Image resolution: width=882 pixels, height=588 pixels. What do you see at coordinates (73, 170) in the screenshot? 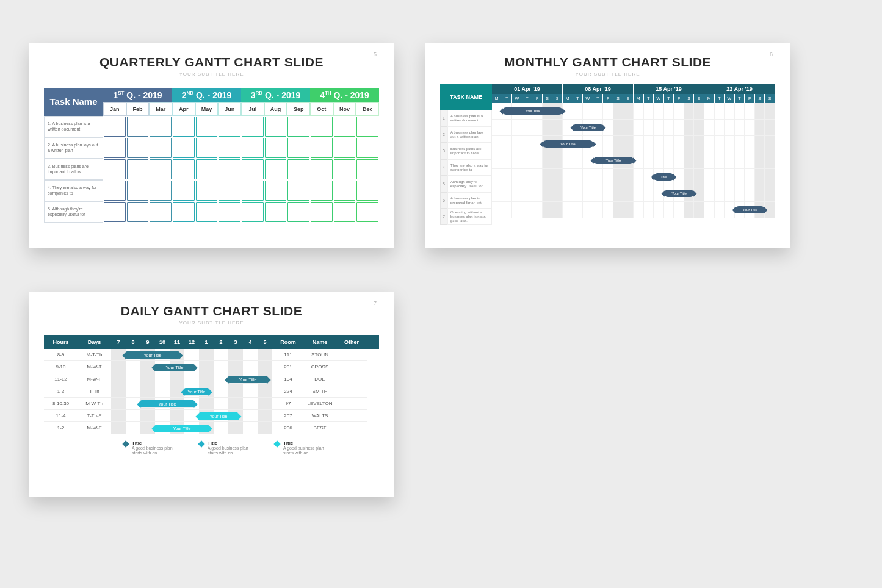
I see `task-cell: 3. Business plans are important to allow` at bounding box center [73, 170].